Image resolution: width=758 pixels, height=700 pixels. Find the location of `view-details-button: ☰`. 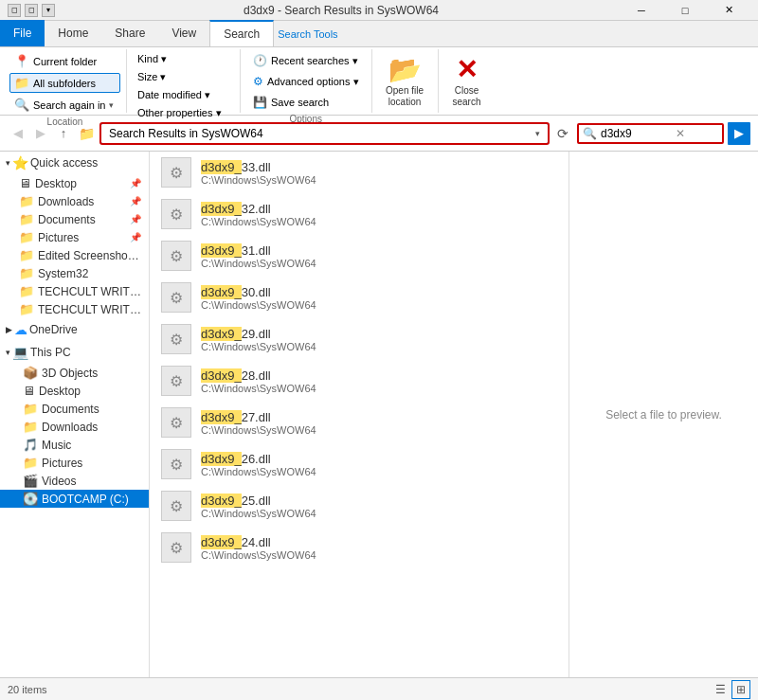

view-details-button: ☰ is located at coordinates (720, 690).